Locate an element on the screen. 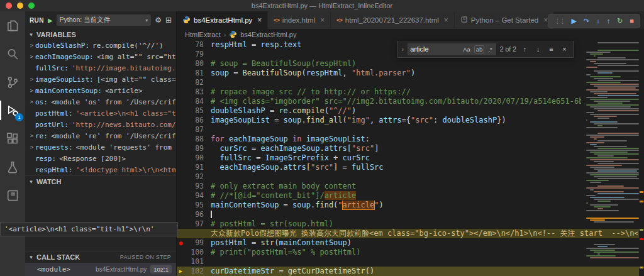 This screenshot has width=644, height=276. continue-button: ▶ is located at coordinates (574, 21).